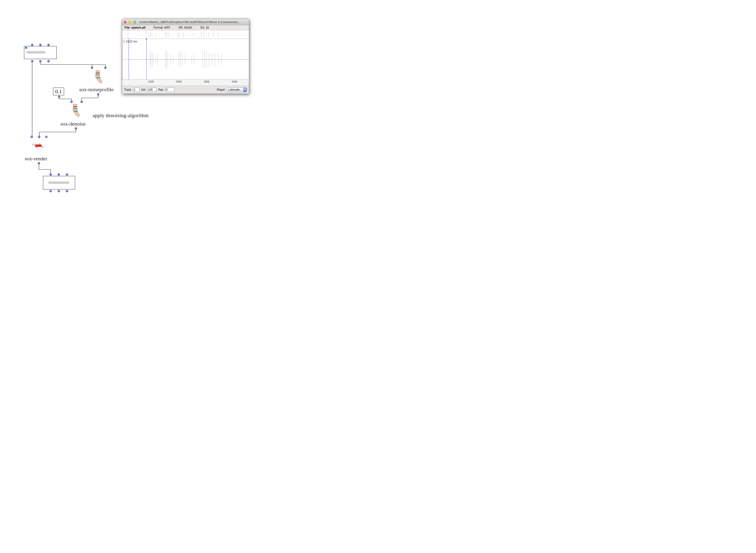 Image resolution: width=756 pixels, height=553 pixels. Describe the element at coordinates (185, 59) in the screenshot. I see `waveform-main: t: 1622 ms` at that location.